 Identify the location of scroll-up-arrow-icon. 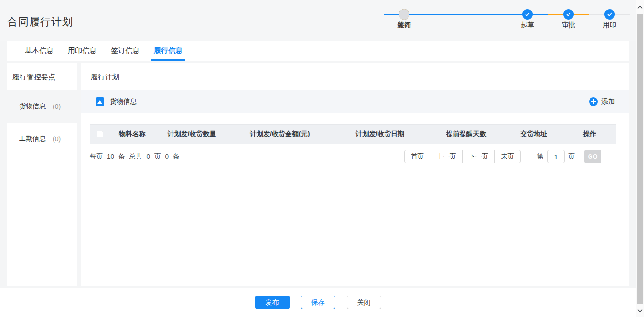
(640, 7).